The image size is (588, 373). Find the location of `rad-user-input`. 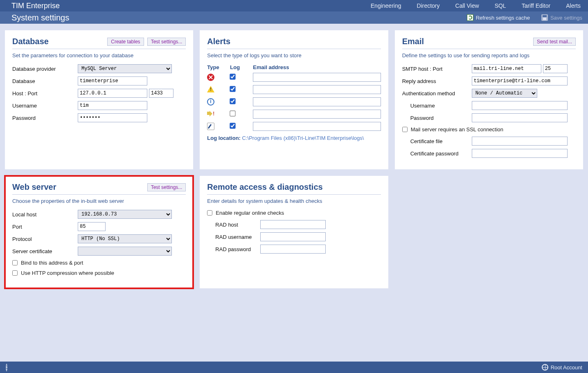

rad-user-input is located at coordinates (293, 237).